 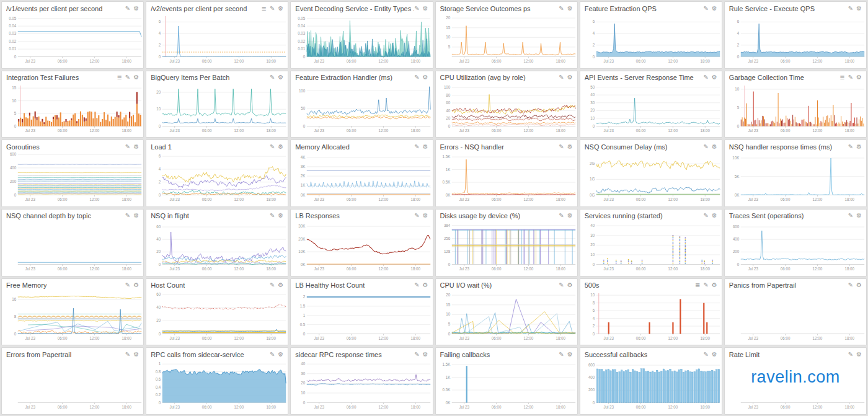 I want to click on panel-title: Memory Allocated, so click(x=322, y=147).